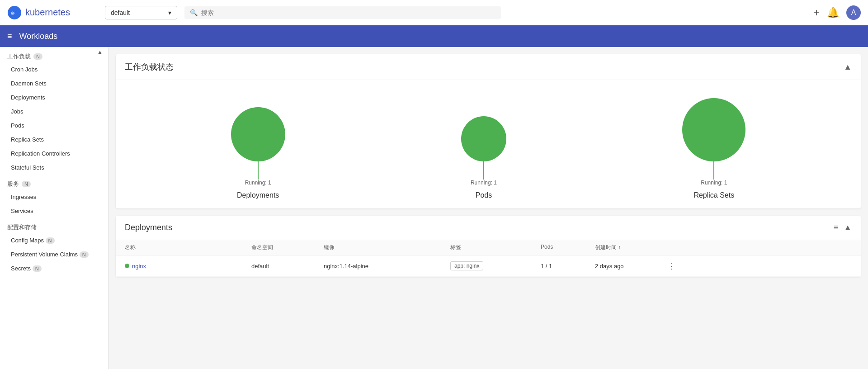 This screenshot has width=868, height=369. I want to click on circle-deployments-container: Running: 1, so click(258, 147).